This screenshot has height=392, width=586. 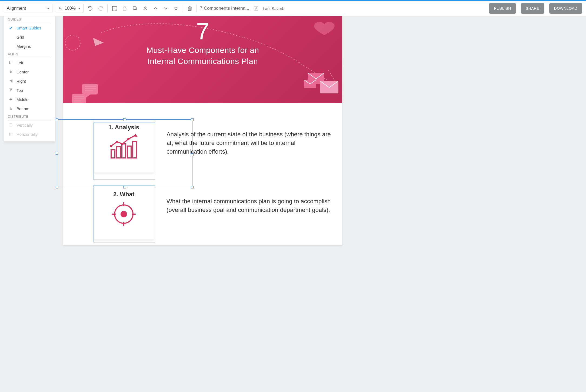 I want to click on bring-to-front-icon, so click(x=145, y=8).